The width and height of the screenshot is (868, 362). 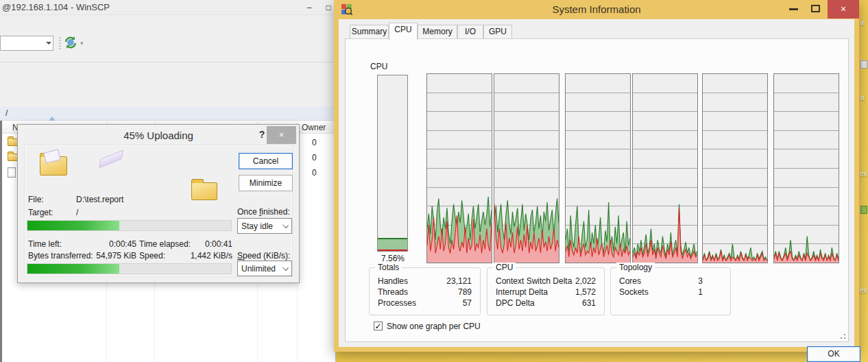 What do you see at coordinates (864, 174) in the screenshot?
I see `desktop-icon-label: ex` at bounding box center [864, 174].